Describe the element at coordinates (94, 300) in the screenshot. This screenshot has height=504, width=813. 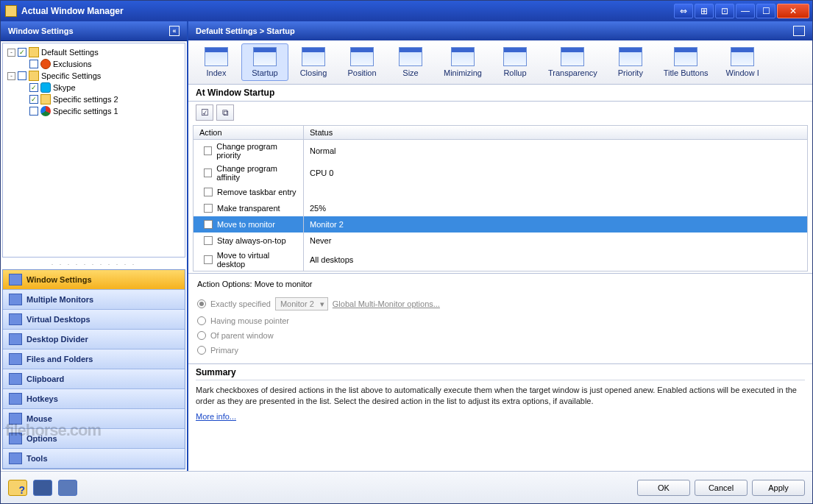
I see `category-multiple-monitors: Multiple Monitors` at that location.